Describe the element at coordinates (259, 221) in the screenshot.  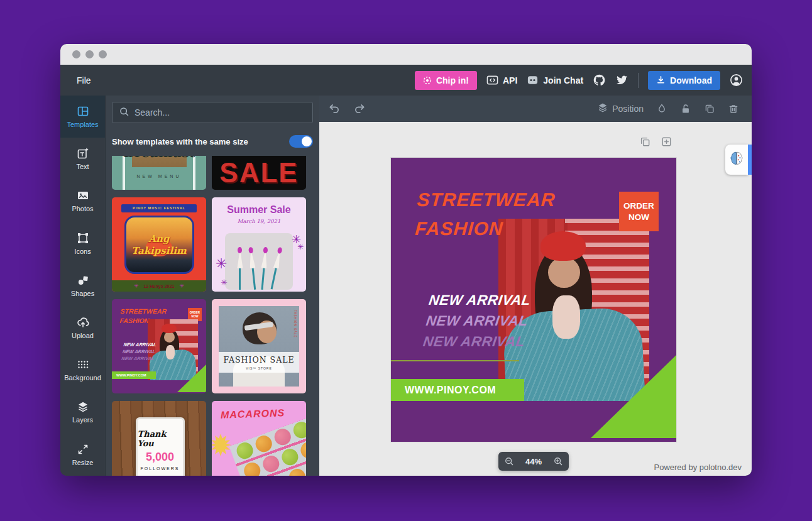
I see `summer-date: March 19, 2021` at that location.